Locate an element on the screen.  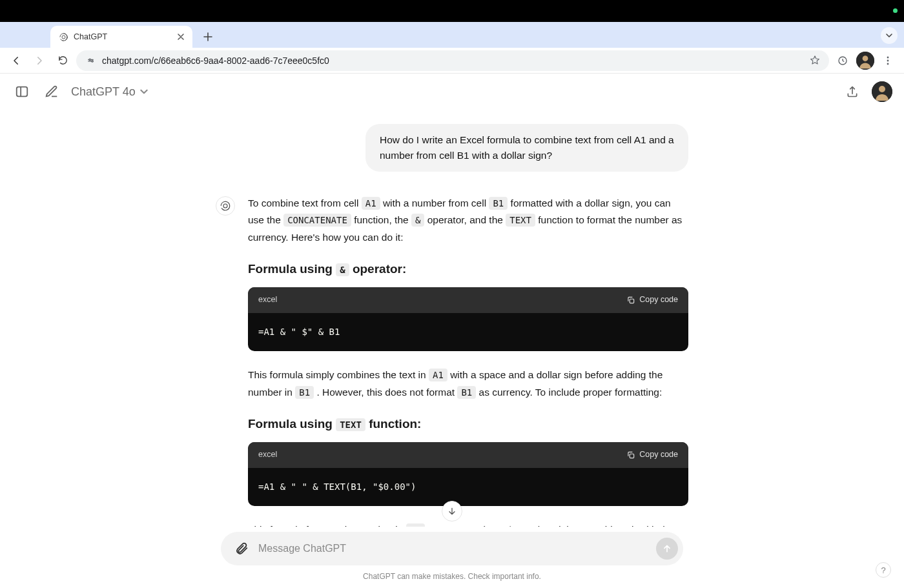
browser-toolbar: chatgpt.com/c/66eab6c6-9aa4-8002-aad6-7c… is located at coordinates (452, 61).